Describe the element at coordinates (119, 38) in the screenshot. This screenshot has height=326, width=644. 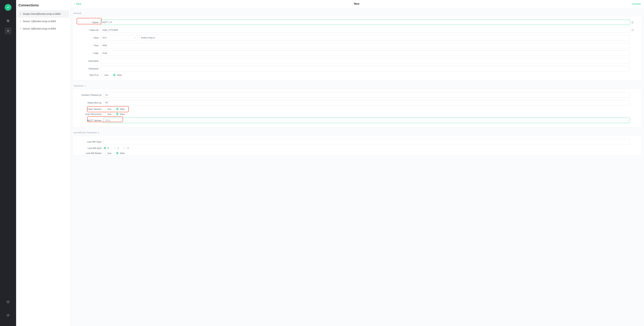
I see `host-scheme-select: ws:// ▾` at that location.